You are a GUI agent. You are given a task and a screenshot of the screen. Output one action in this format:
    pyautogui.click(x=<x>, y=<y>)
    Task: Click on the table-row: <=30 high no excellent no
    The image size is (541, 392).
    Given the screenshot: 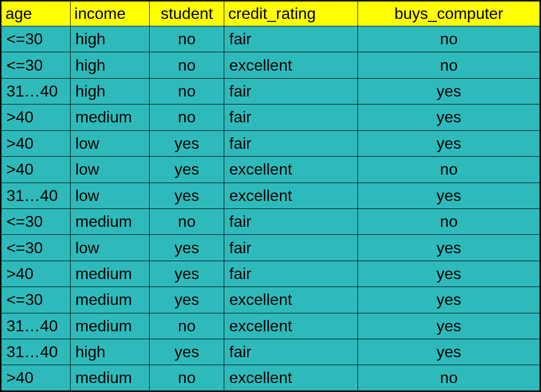 What is the action you would take?
    pyautogui.click(x=270, y=65)
    